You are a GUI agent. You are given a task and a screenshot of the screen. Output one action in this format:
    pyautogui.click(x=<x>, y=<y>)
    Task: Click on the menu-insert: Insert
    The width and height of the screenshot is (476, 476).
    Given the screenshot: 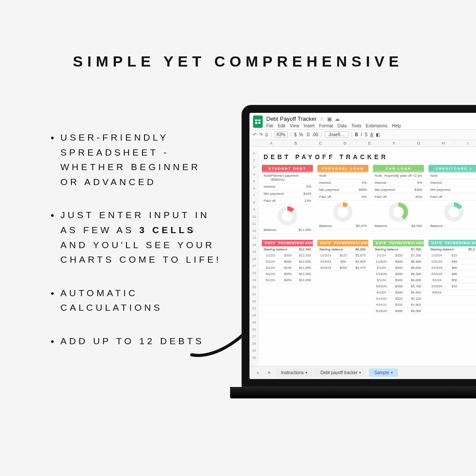 What is the action you would take?
    pyautogui.click(x=309, y=126)
    